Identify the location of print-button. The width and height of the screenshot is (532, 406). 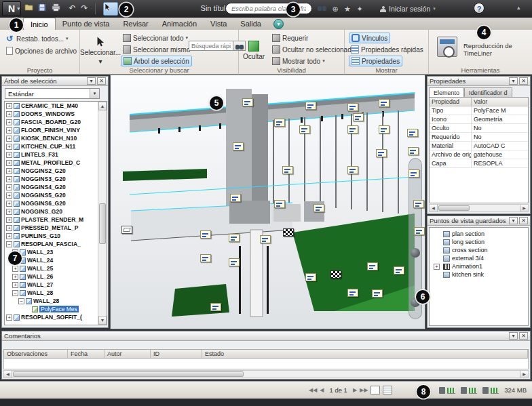
(57, 9).